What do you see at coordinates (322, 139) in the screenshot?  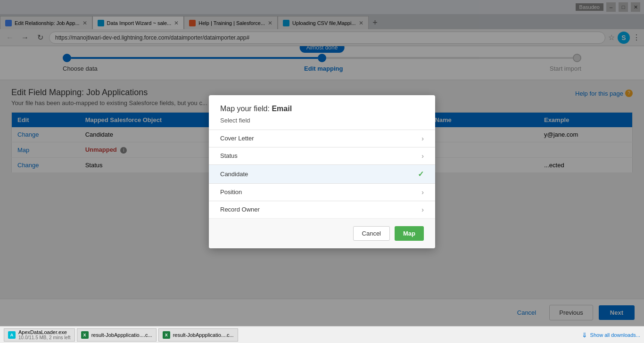 I see `field-option-cover-letter: Cover Letter` at bounding box center [322, 139].